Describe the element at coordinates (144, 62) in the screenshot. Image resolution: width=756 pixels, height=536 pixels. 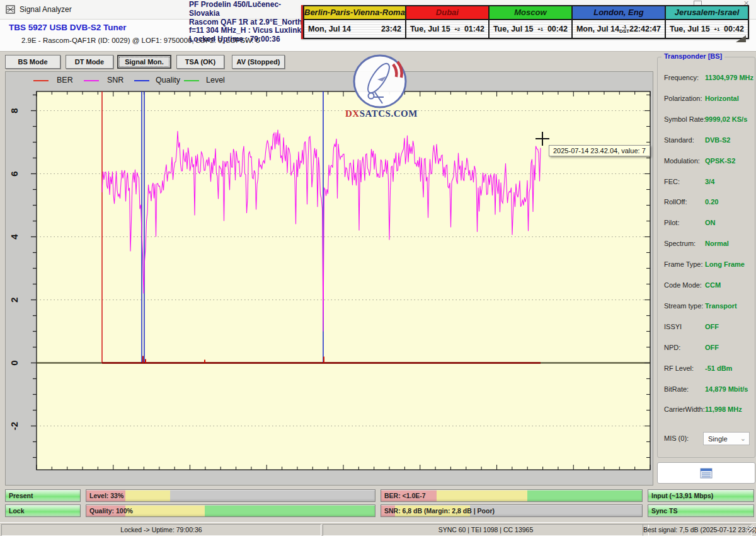
I see `tab-signal-mon: Signal Mon.` at that location.